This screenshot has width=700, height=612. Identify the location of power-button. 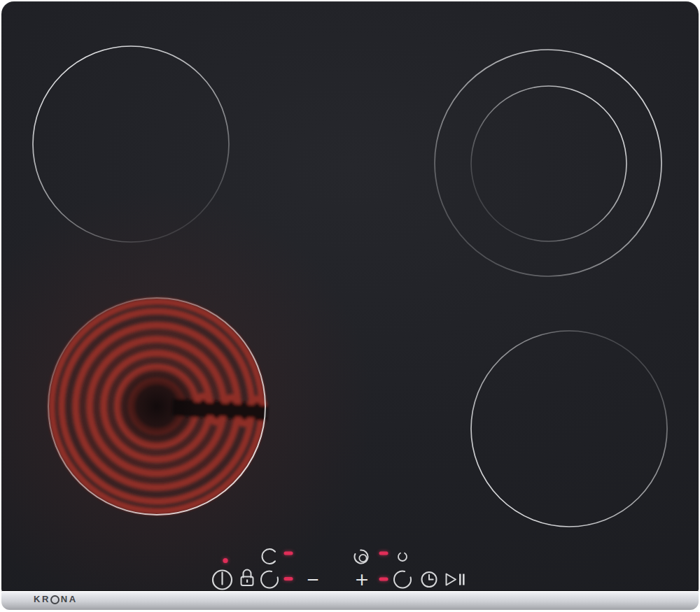
(223, 581).